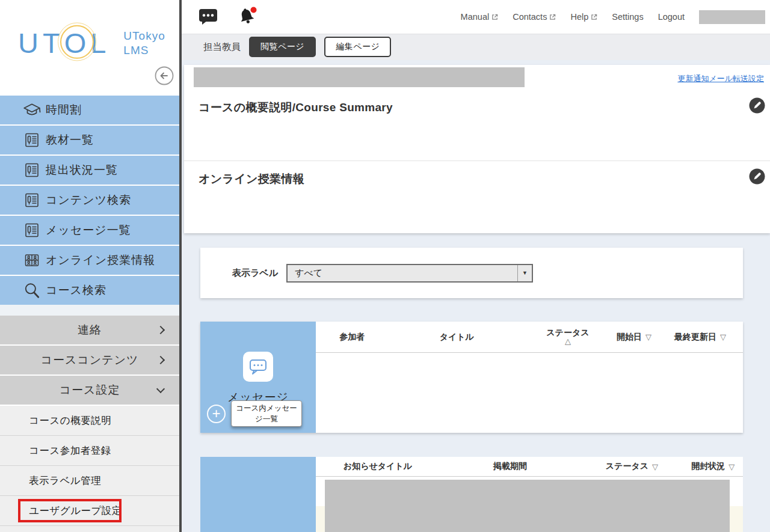 The width and height of the screenshot is (770, 532). I want to click on nav-help: Help, so click(584, 17).